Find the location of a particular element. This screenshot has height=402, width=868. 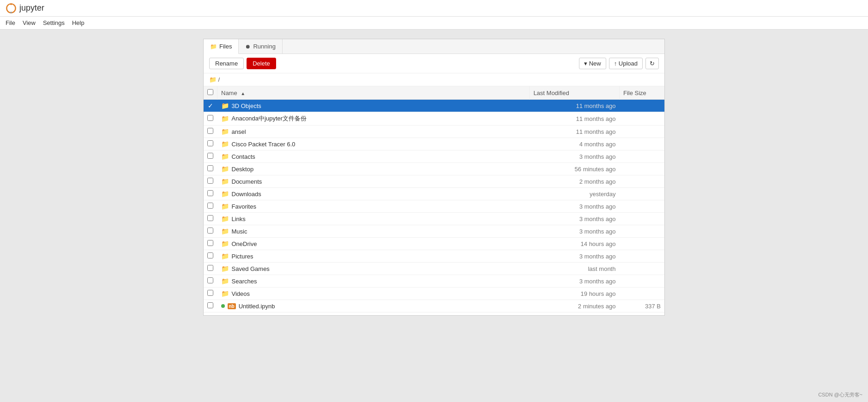

row-name-cell: 📁Desktop is located at coordinates (374, 169).